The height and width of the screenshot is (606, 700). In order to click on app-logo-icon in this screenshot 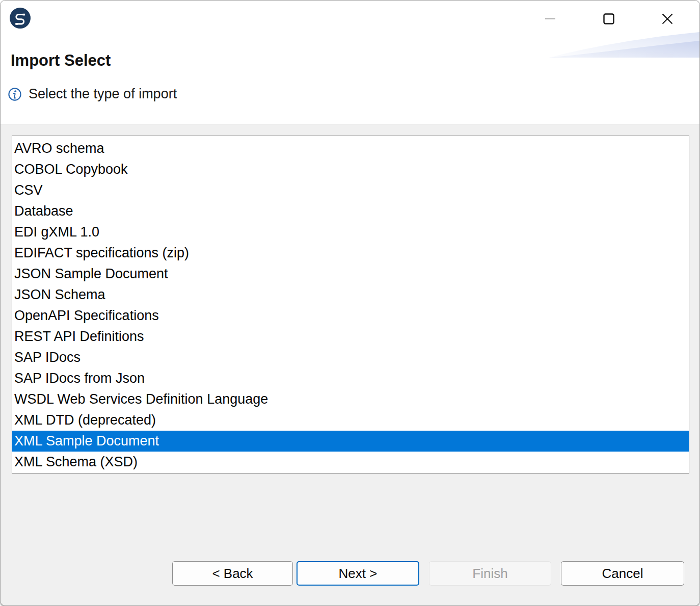, I will do `click(20, 18)`.